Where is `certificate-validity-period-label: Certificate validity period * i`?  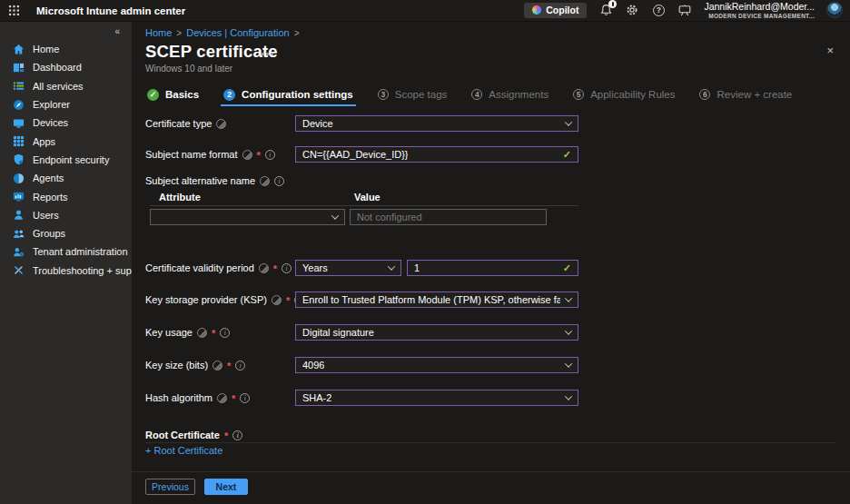 certificate-validity-period-label: Certificate validity period * i is located at coordinates (218, 268).